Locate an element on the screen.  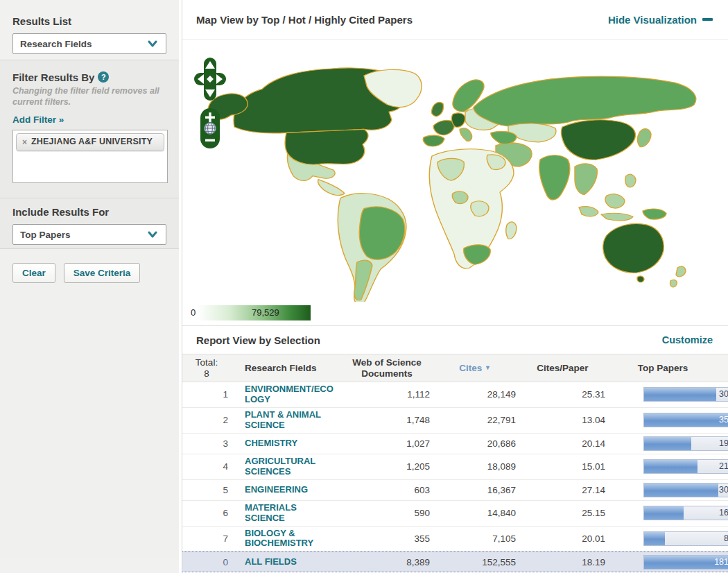
research-field-link: ALL FIELDS is located at coordinates (270, 562).